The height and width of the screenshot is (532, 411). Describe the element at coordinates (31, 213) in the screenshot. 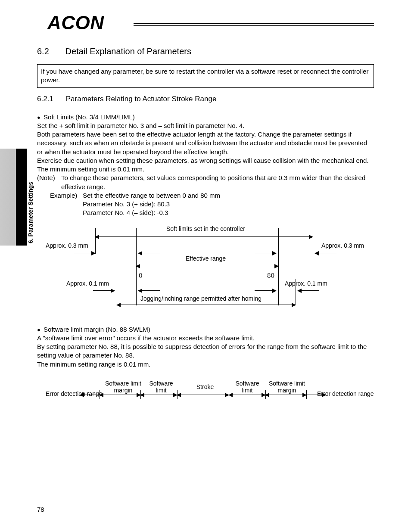

I see `chapter-tab-label: 6. Parameter Settings` at that location.